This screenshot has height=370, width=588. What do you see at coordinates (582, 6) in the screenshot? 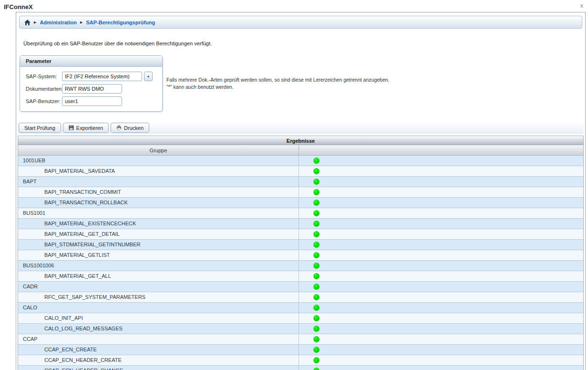
I see `close-icon: x` at bounding box center [582, 6].